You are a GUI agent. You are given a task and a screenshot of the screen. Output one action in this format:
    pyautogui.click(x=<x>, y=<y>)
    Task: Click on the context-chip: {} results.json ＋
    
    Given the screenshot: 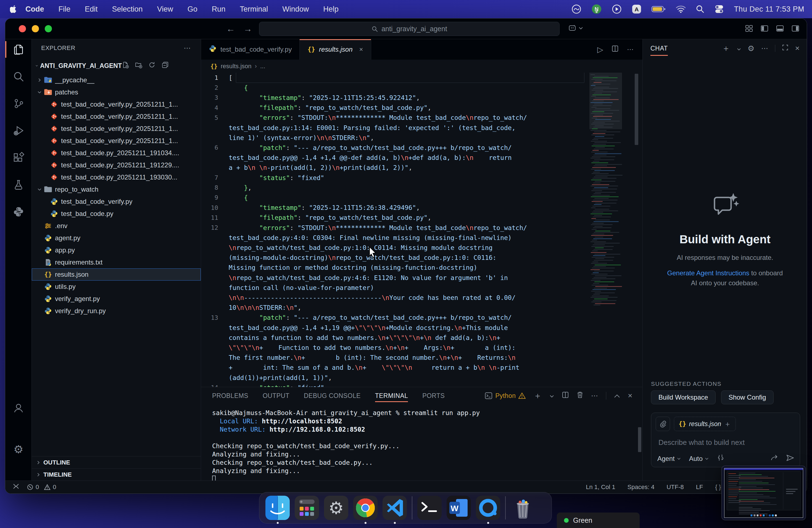 What is the action you would take?
    pyautogui.click(x=705, y=424)
    